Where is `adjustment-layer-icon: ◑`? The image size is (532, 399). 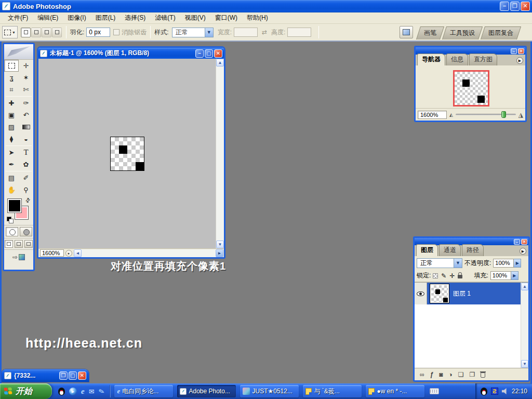 adjustment-layer-icon: ◑ is located at coordinates (451, 375).